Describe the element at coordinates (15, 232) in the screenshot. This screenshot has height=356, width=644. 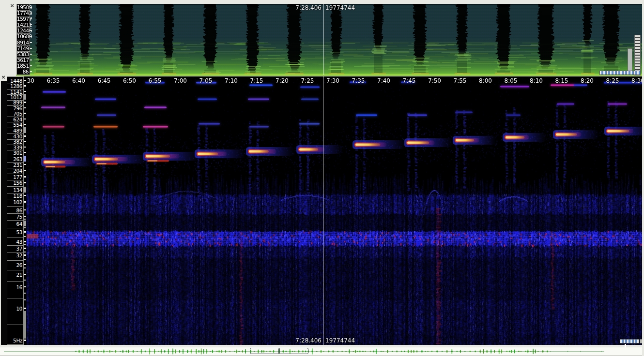
I see `frequency-label: 53` at that location.